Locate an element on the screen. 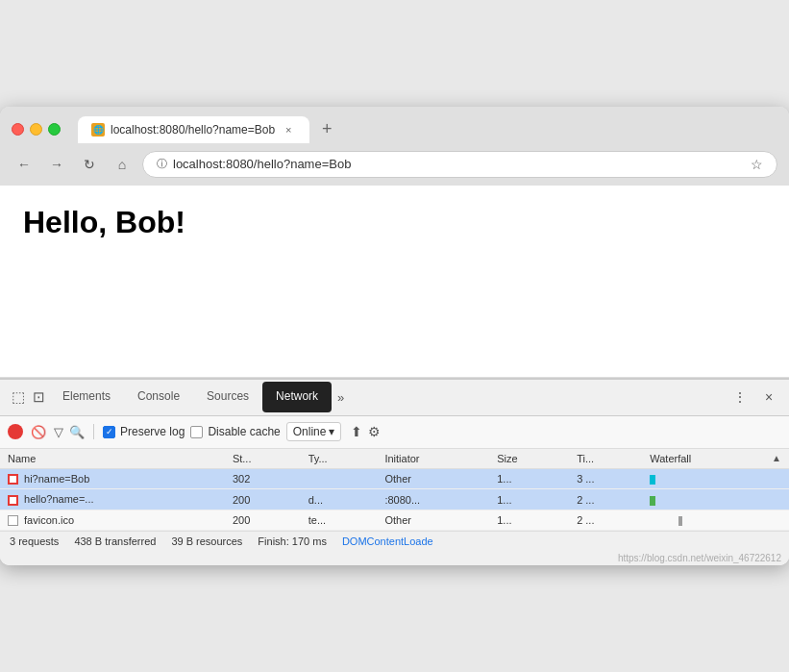  devtools-tab-bar: ⬚ ⊡ Elements Console Sources Network » ⋮… is located at coordinates (394, 398).